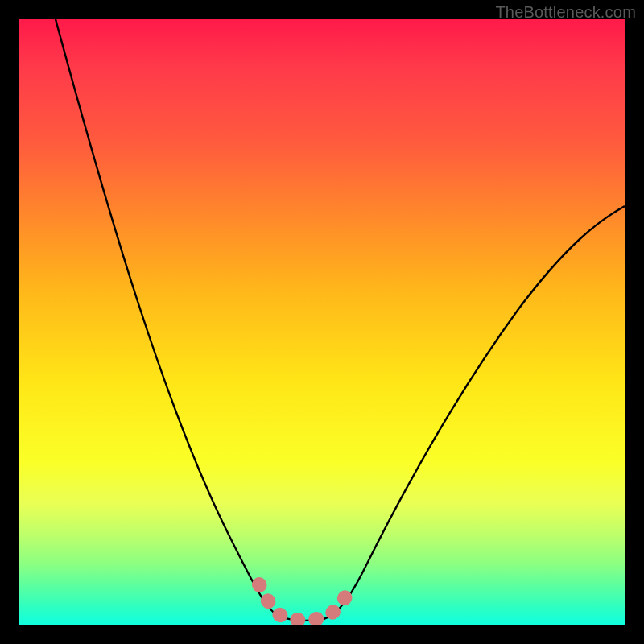 The width and height of the screenshot is (644, 644). What do you see at coordinates (565, 13) in the screenshot?
I see `watermark-text: TheBottleneck.com` at bounding box center [565, 13].